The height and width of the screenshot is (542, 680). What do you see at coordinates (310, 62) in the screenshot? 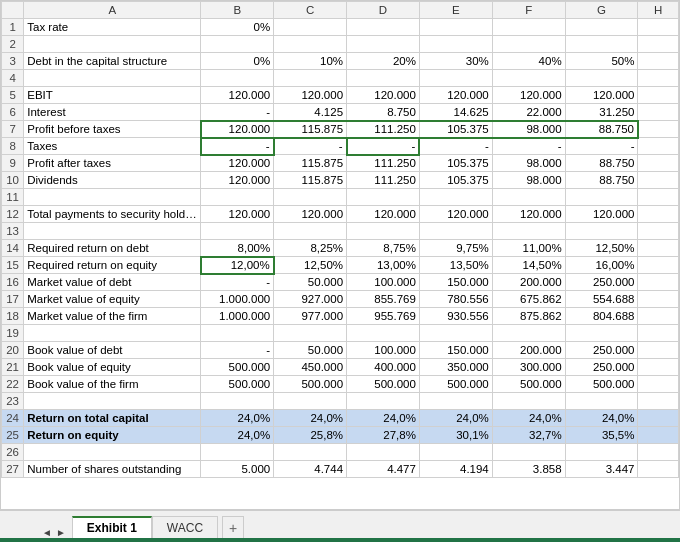
I see `cell-c3: 10%` at bounding box center [310, 62].